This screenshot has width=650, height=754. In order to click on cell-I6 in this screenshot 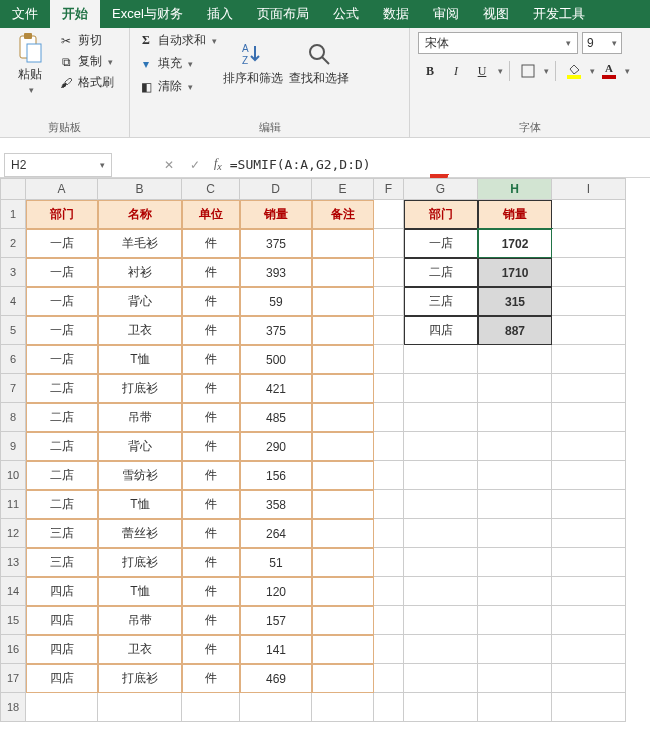, I will do `click(589, 360)`.